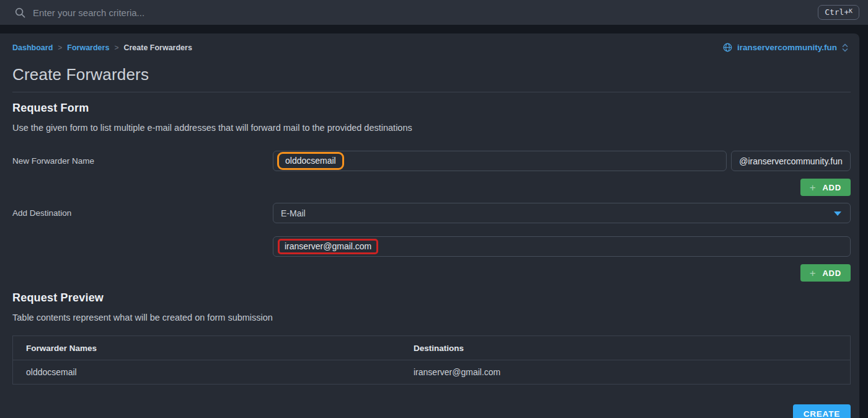 The height and width of the screenshot is (418, 868). Describe the element at coordinates (838, 213) in the screenshot. I see `chevron-down-icon` at that location.